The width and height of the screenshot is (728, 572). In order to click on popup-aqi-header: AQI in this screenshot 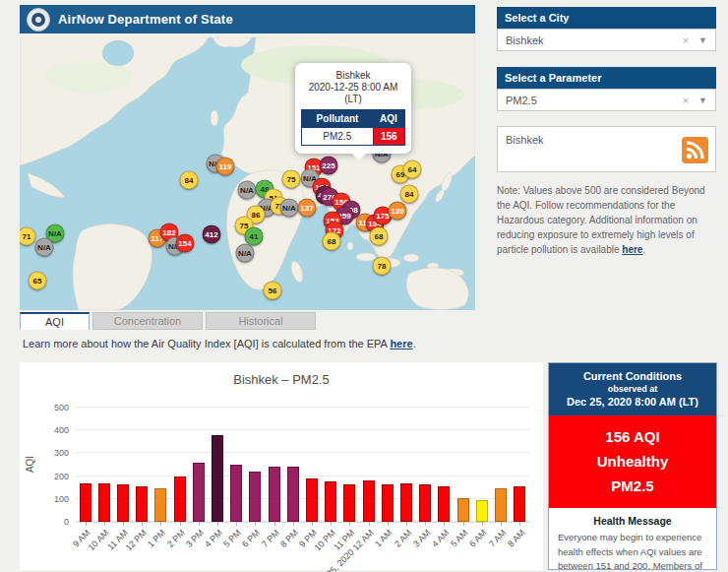, I will do `click(389, 119)`.